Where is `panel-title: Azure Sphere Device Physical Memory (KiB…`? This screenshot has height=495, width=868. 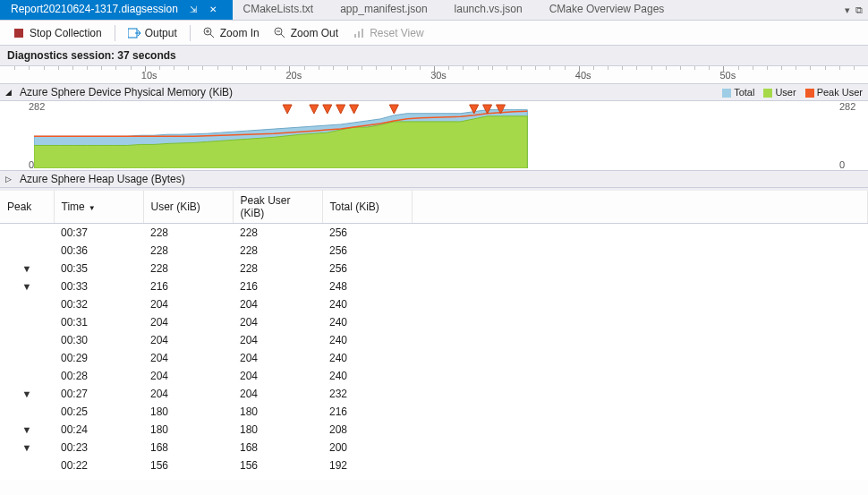
panel-title: Azure Sphere Device Physical Memory (KiB… is located at coordinates (126, 92).